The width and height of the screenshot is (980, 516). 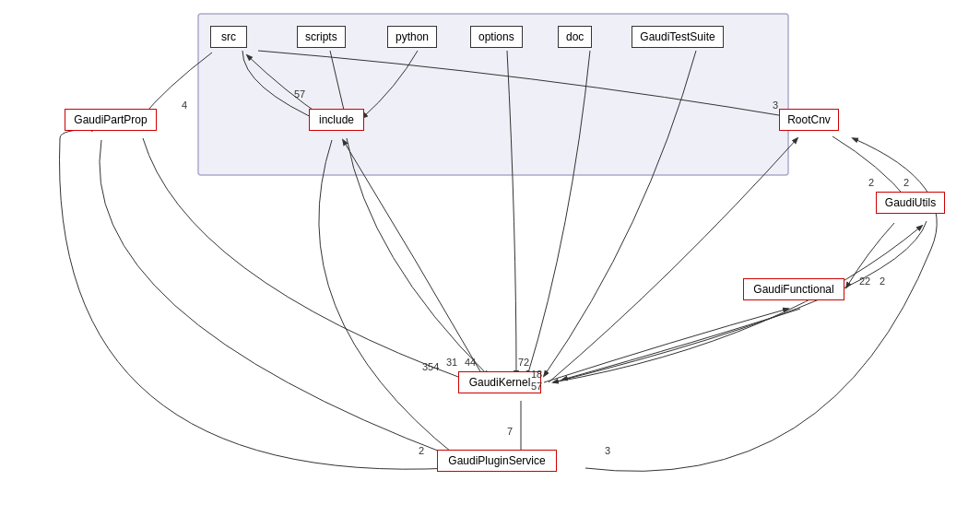 I want to click on node-src: src, so click(x=229, y=37).